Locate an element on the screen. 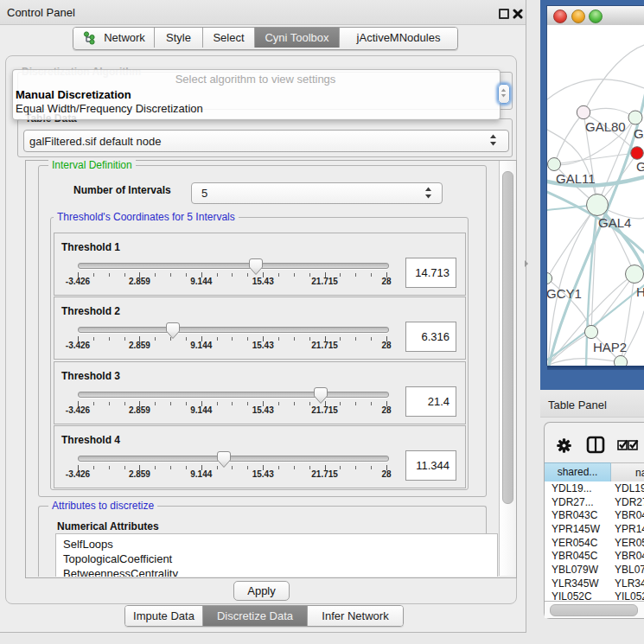 The width and height of the screenshot is (644, 644). svg-text: GC is located at coordinates (640, 166).